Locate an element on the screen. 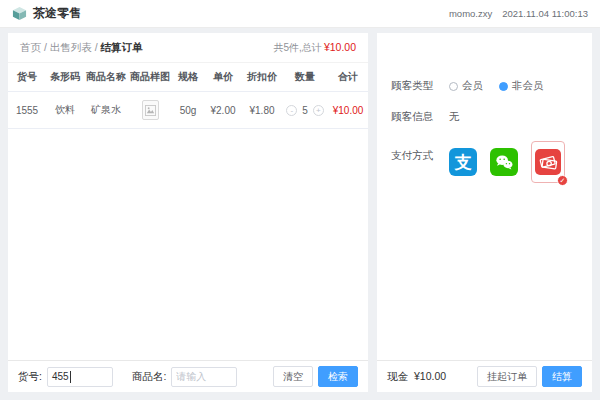  cell-price: ¥2.00 is located at coordinates (223, 110).